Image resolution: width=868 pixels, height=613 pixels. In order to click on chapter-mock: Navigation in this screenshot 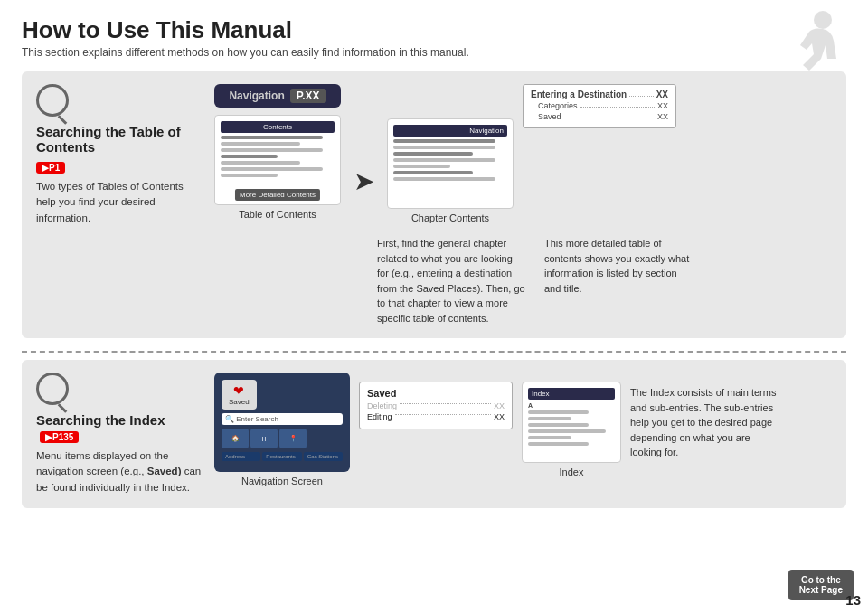, I will do `click(450, 164)`.